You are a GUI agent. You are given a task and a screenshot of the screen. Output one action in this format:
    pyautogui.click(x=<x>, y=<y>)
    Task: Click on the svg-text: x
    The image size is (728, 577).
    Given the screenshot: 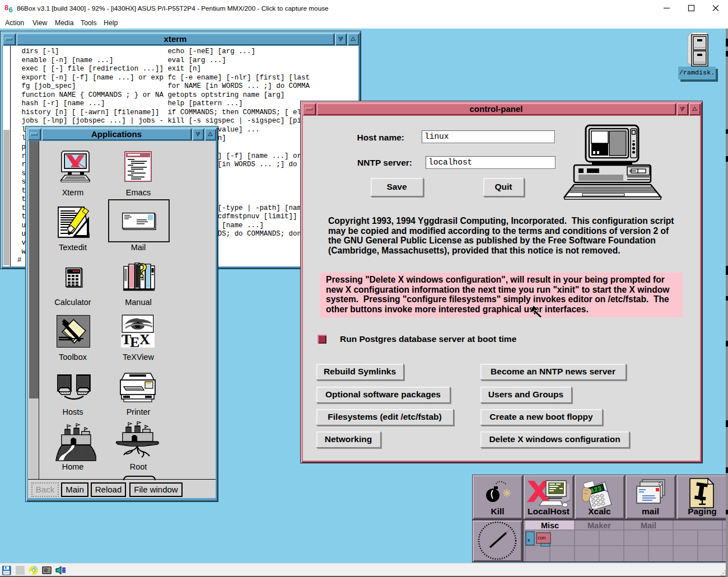 What is the action you would take?
    pyautogui.click(x=529, y=540)
    